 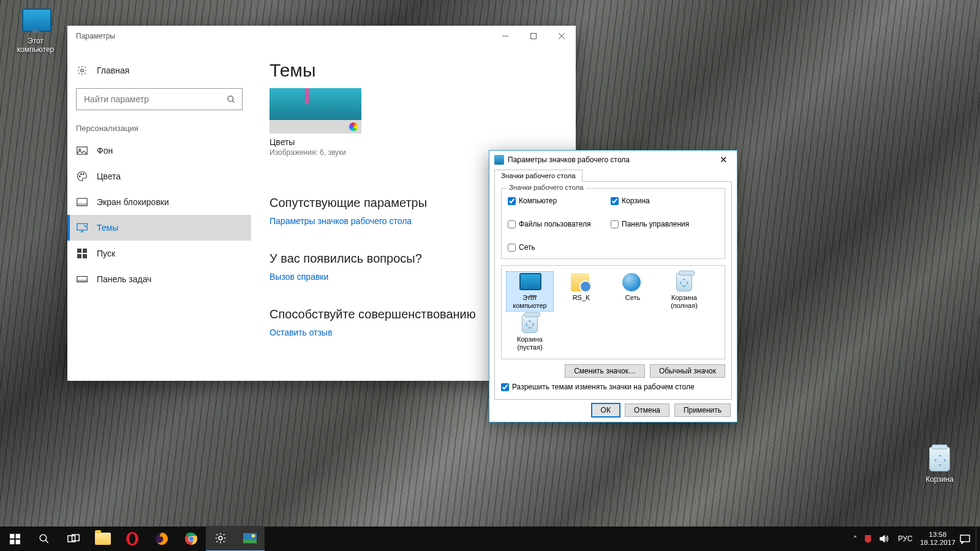 I want to click on theme-card: Цветы Изображения: 6, звуки, so click(x=315, y=122).